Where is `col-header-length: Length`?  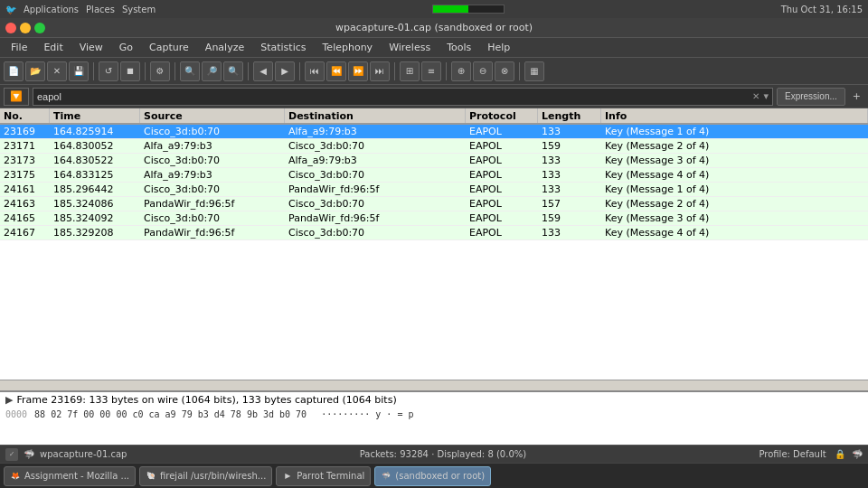 col-header-length: Length is located at coordinates (570, 116).